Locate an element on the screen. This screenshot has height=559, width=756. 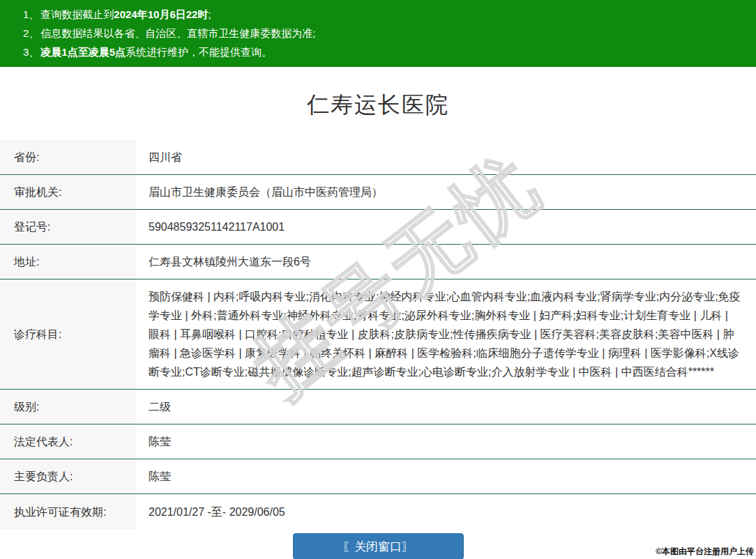
notice-number: 1、 is located at coordinates (31, 14).